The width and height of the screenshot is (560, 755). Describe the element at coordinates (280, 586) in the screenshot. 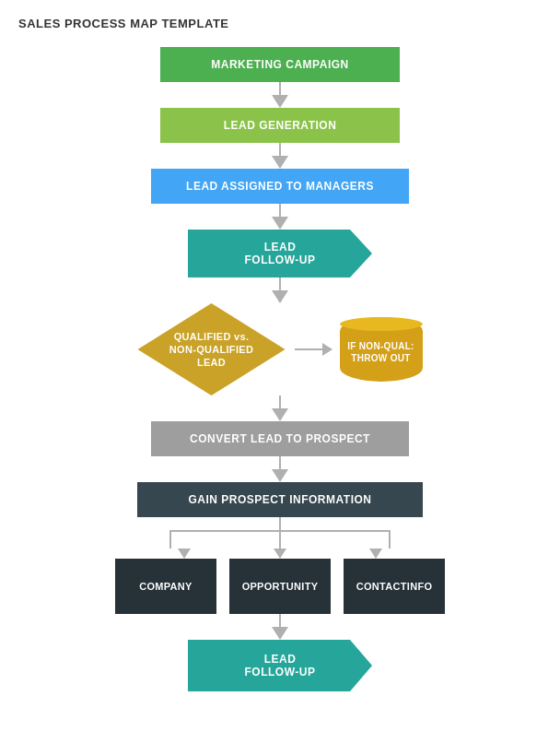

I see `opportunity-box: OPPORTUNITY` at that location.